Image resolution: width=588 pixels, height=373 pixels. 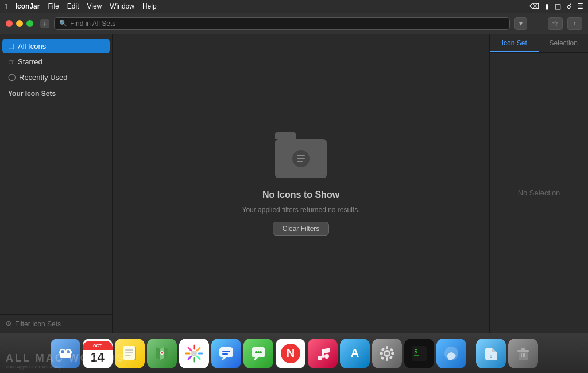 What do you see at coordinates (56, 61) in the screenshot?
I see `sidebar-item-starred: ☆ Starred` at bounding box center [56, 61].